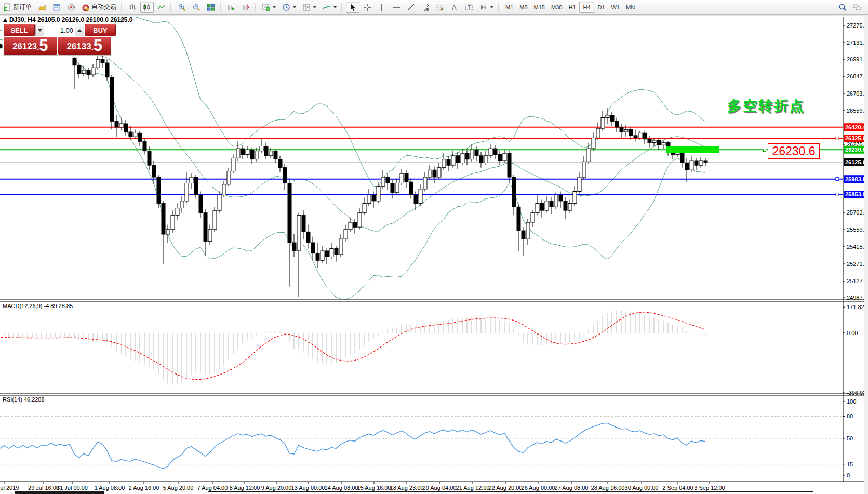  What do you see at coordinates (19, 30) in the screenshot?
I see `sell-button: SELL` at bounding box center [19, 30].